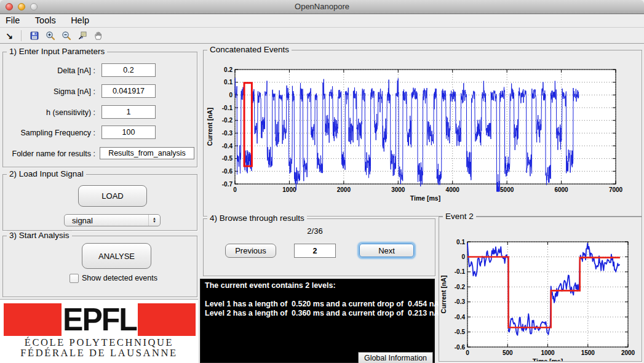 The height and width of the screenshot is (363, 644). What do you see at coordinates (315, 251) in the screenshot?
I see `current-event-field` at bounding box center [315, 251].